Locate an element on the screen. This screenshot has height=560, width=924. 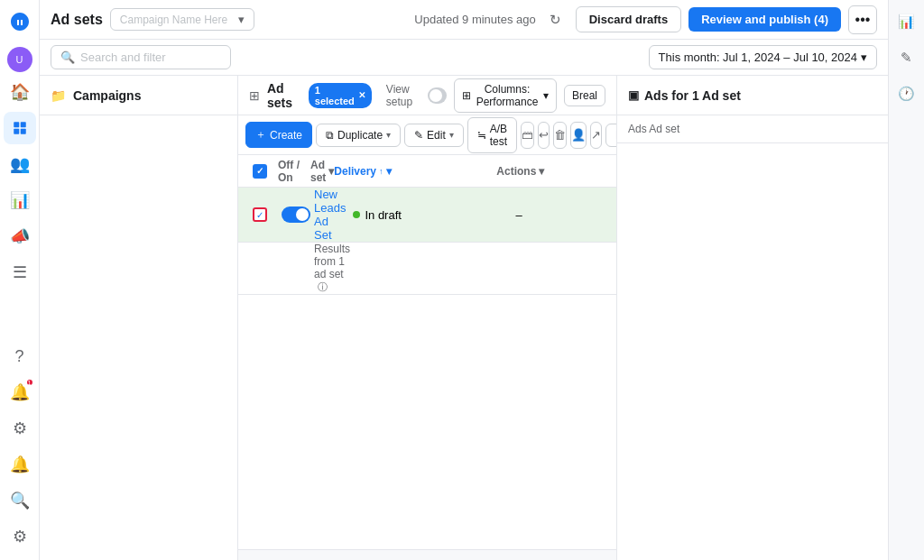
more-options-button: ••• is located at coordinates (863, 20).